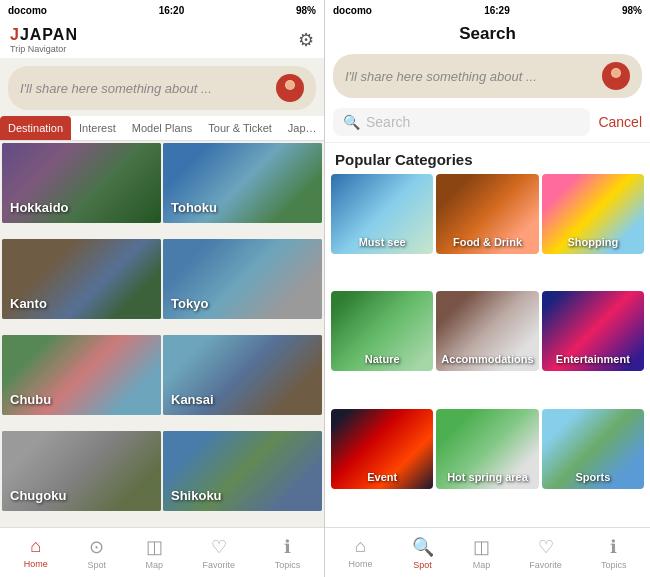  Describe the element at coordinates (382, 449) in the screenshot. I see `cat-event: Event` at that location.